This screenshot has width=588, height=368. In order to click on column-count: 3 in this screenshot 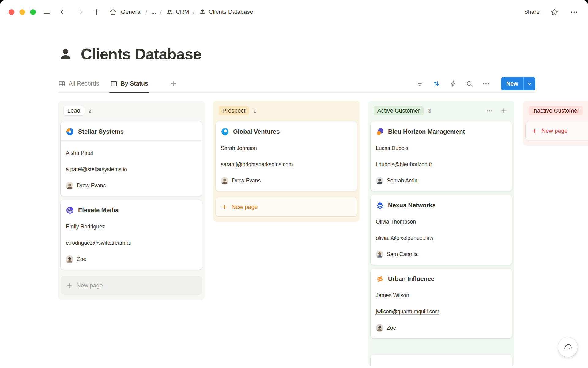, I will do `click(429, 111)`.